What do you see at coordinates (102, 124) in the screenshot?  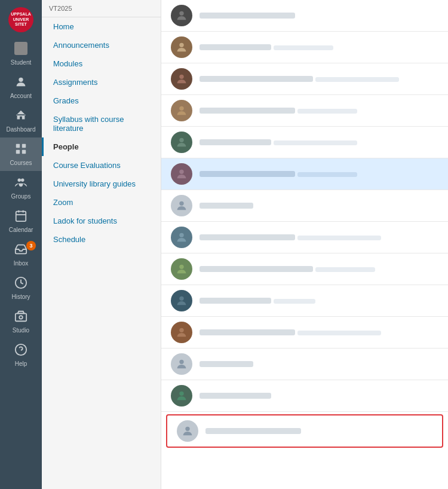 I see `nav-item-syllabus: Syllabus with course literature` at bounding box center [102, 124].